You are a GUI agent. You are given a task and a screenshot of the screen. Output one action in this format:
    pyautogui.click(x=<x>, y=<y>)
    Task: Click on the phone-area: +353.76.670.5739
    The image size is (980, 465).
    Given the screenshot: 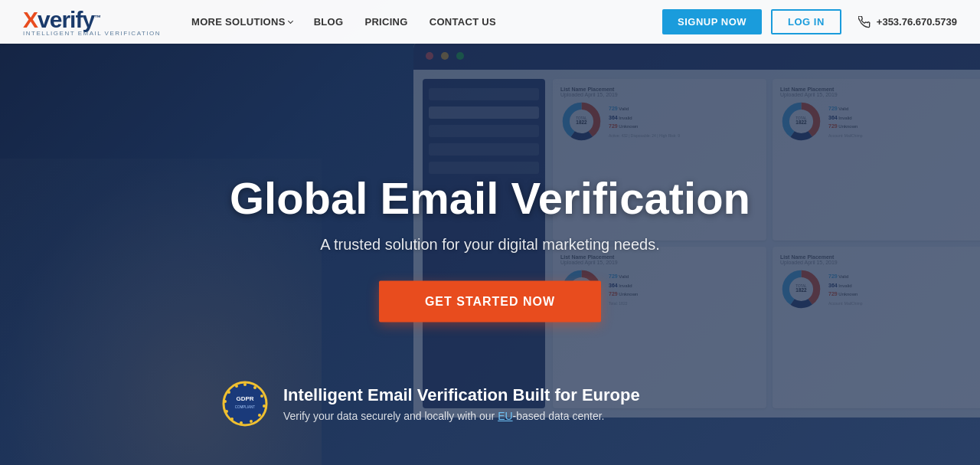 What is the action you would take?
    pyautogui.click(x=908, y=22)
    